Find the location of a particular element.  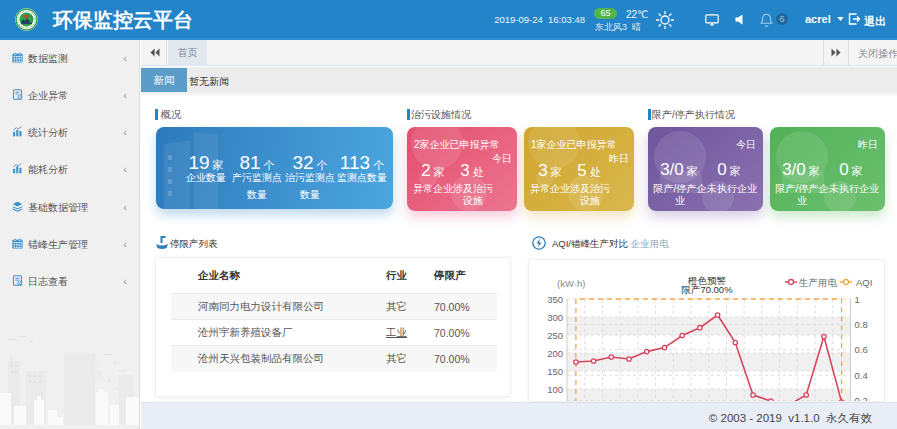

svg-text: (kW·h) is located at coordinates (572, 284).